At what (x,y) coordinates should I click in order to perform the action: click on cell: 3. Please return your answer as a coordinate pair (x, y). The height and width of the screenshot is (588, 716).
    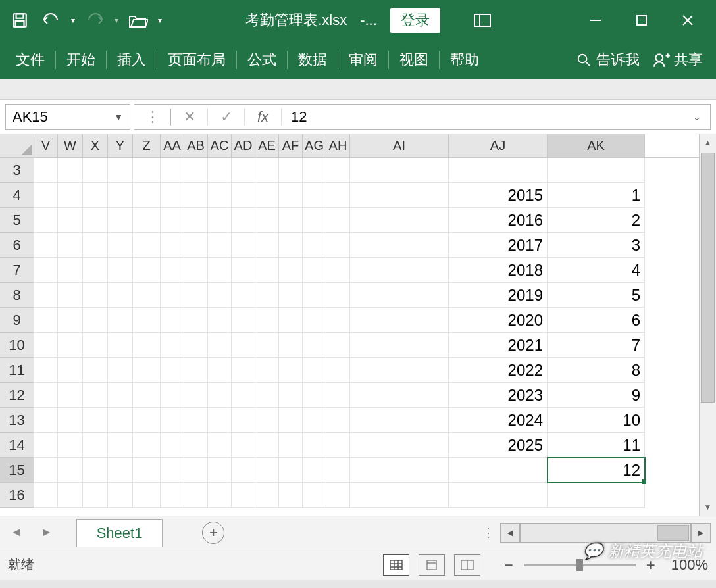
    Looking at the image, I should click on (596, 245).